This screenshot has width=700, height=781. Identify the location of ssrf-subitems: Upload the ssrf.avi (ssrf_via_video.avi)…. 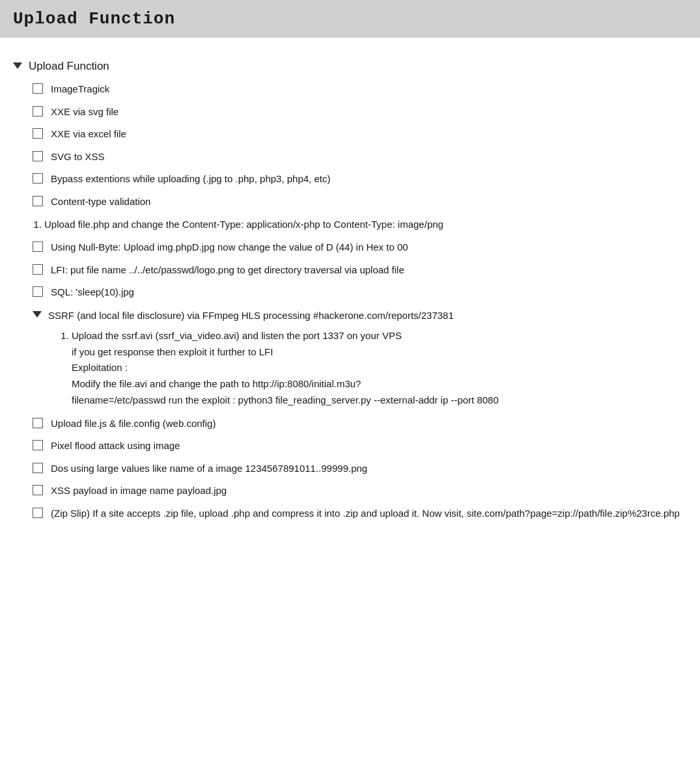
(379, 368).